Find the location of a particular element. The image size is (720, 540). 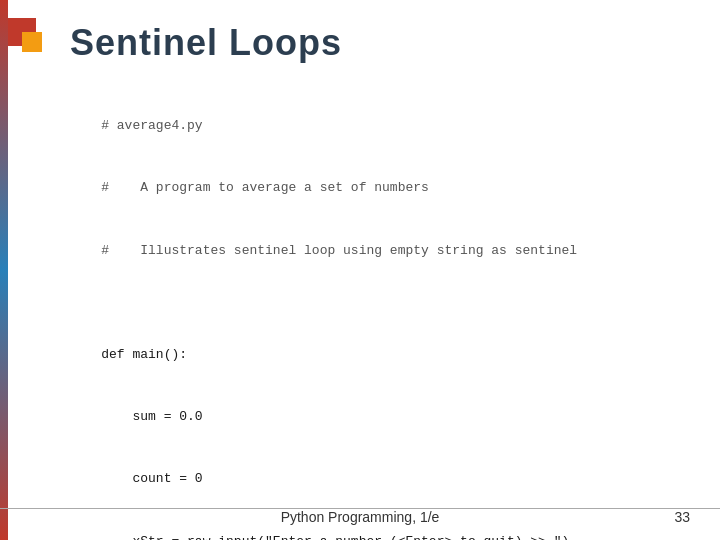

code-line-4: xStr = raw_input("Enter a number (<Enter… is located at coordinates (335, 537).